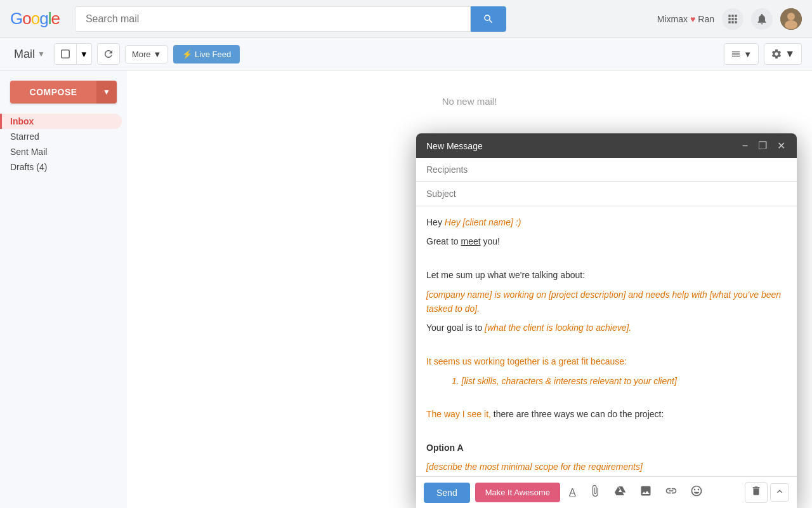 This screenshot has width=812, height=508. I want to click on body-line1: Hey Hey [client name] :), so click(606, 222).